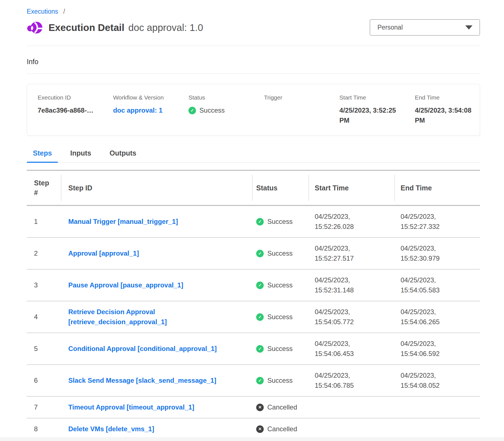 The width and height of the screenshot is (504, 441). What do you see at coordinates (425, 27) in the screenshot?
I see `workspace-dropdown: Personal` at bounding box center [425, 27].